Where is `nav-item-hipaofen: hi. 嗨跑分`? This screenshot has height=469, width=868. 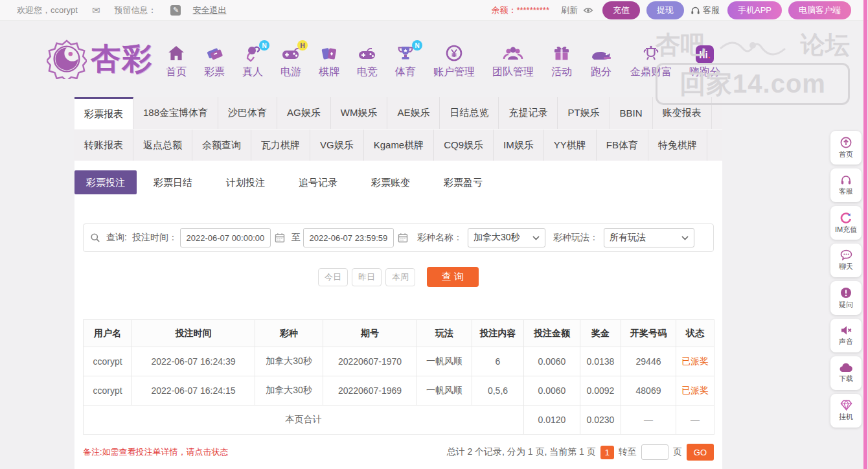 nav-item-hipaofen: hi. 嗨跑分 is located at coordinates (705, 61).